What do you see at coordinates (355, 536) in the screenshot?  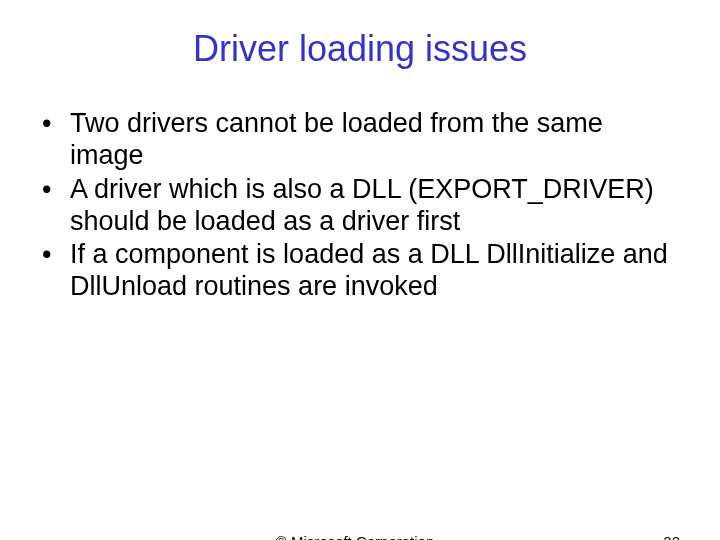 I see `copyright-text: © Microsoft Corporation` at bounding box center [355, 536].